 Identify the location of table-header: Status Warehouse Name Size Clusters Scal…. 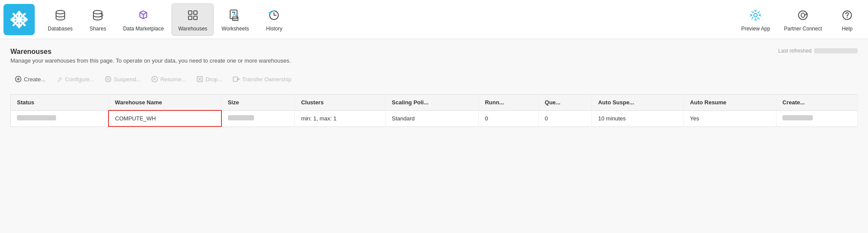
(434, 103).